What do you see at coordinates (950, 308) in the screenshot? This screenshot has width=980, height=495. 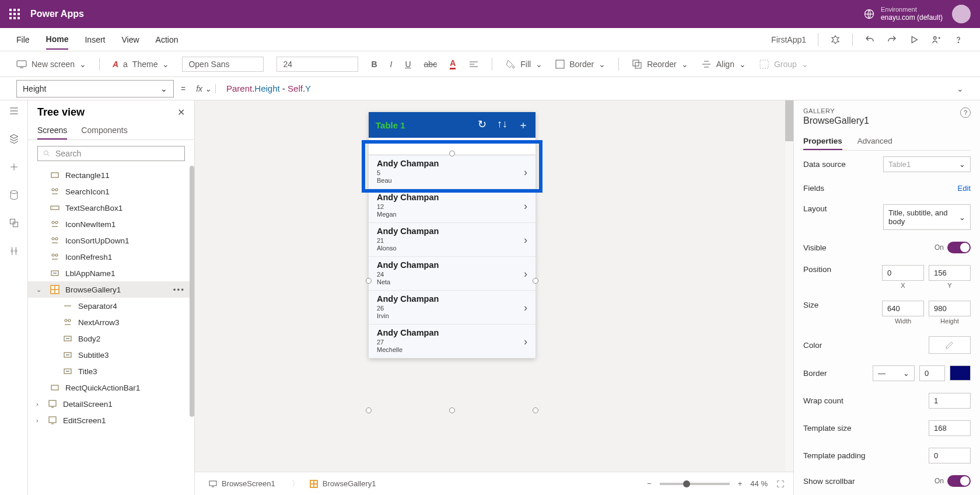 I see `height-input: 980` at bounding box center [950, 308].